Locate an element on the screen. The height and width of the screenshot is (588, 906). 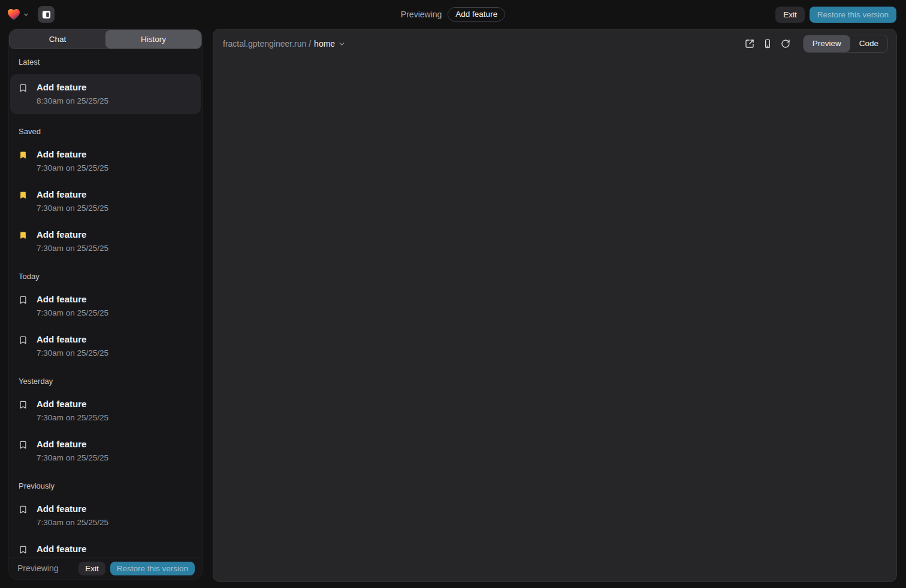
tab-chat: Chat is located at coordinates (58, 40).